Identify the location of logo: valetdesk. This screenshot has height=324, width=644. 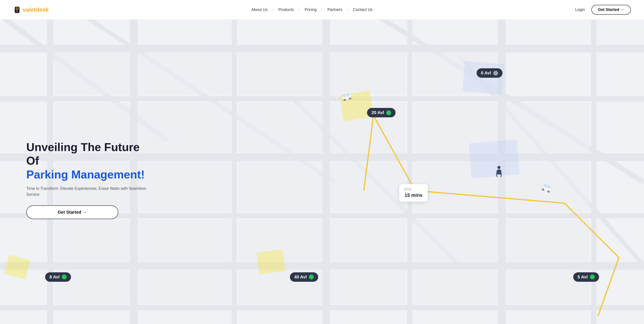
(31, 10).